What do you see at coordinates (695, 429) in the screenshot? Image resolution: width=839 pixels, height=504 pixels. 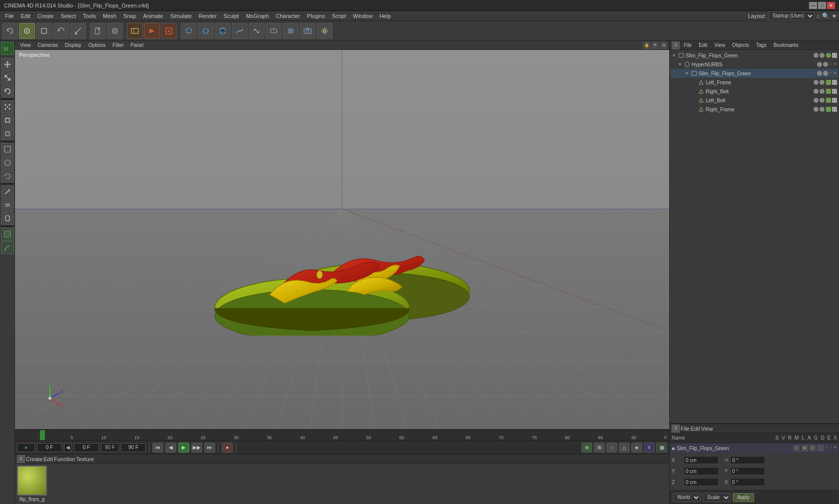 I see `am-edit: Edit` at bounding box center [695, 429].